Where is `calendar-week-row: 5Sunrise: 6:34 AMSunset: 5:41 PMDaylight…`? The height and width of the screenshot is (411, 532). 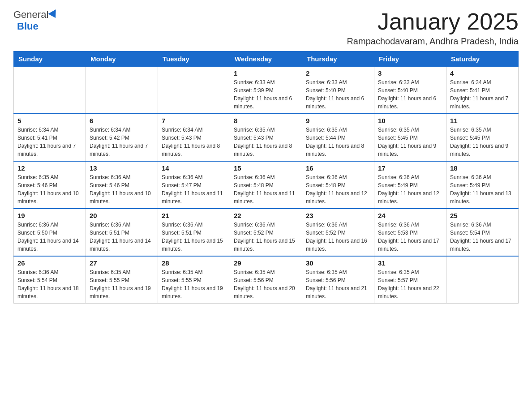
calendar-week-row: 5Sunrise: 6:34 AMSunset: 5:41 PMDaylight… is located at coordinates (266, 137).